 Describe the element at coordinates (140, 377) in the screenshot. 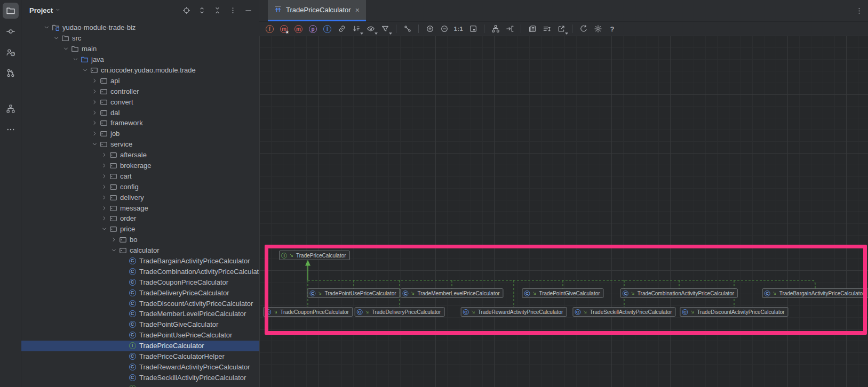

I see `tree-item: C TradeSeckillActivityPriceCalculator` at that location.